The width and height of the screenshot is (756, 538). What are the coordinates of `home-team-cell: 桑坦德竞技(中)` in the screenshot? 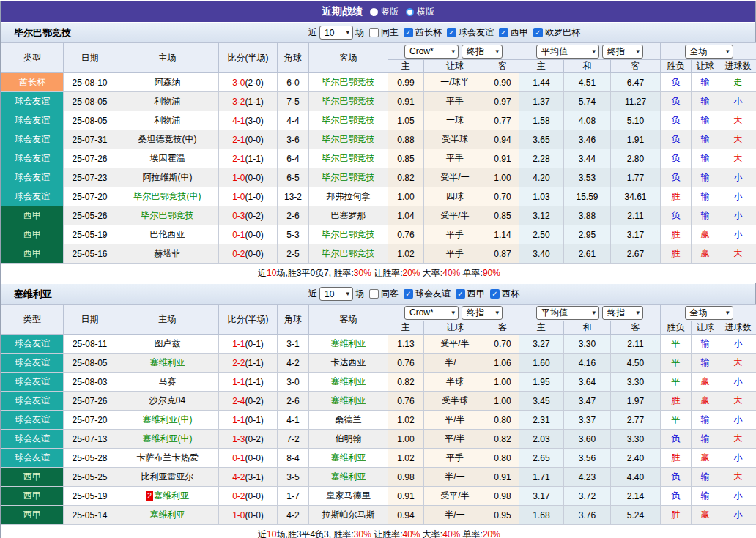 It's located at (168, 140).